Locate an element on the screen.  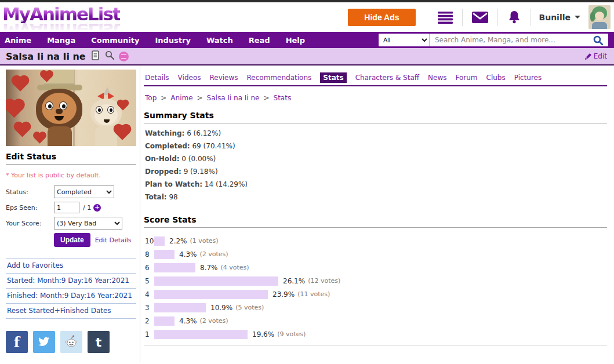
nav-item-watch: Watch is located at coordinates (220, 41).